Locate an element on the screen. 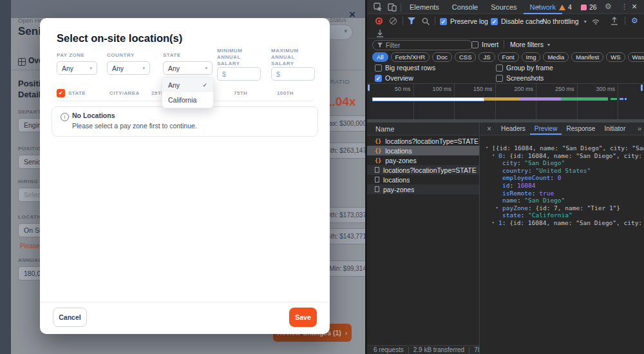  request-row: {}locations?locationType=STATE is located at coordinates (424, 141).